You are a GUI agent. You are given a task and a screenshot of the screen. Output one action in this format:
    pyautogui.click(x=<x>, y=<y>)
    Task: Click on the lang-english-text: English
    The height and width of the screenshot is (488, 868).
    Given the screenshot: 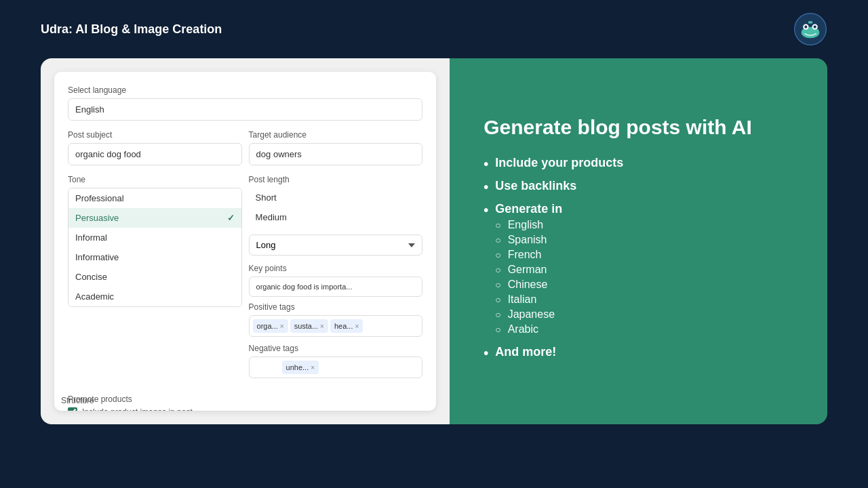 What is the action you would take?
    pyautogui.click(x=526, y=225)
    